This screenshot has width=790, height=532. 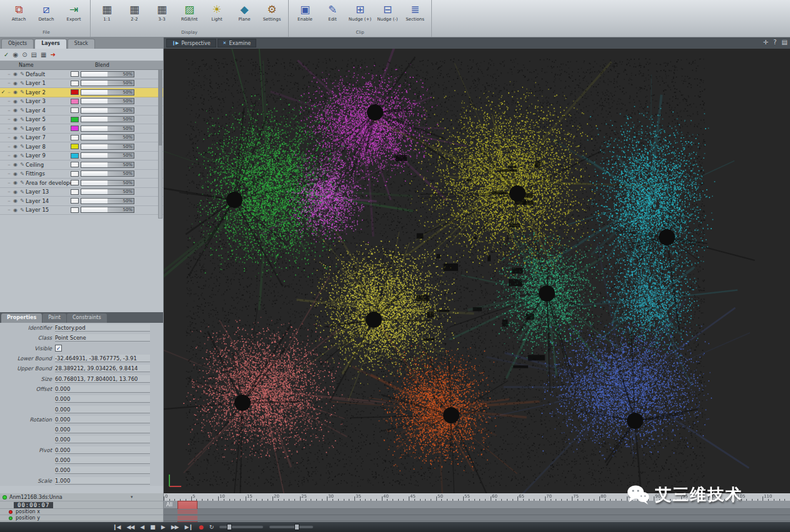 I want to click on rgb-int-button: ▨RGB/Int, so click(x=189, y=12).